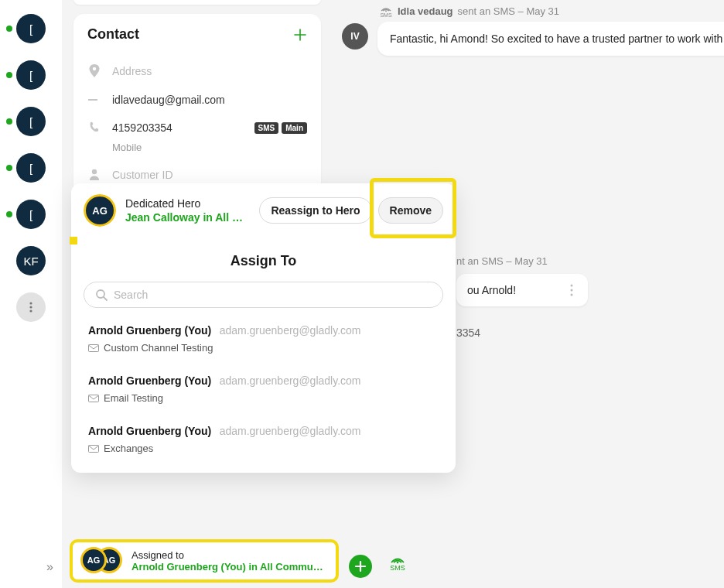 The width and height of the screenshot is (724, 588). Describe the element at coordinates (398, 568) in the screenshot. I see `sms-label: SMS` at that location.